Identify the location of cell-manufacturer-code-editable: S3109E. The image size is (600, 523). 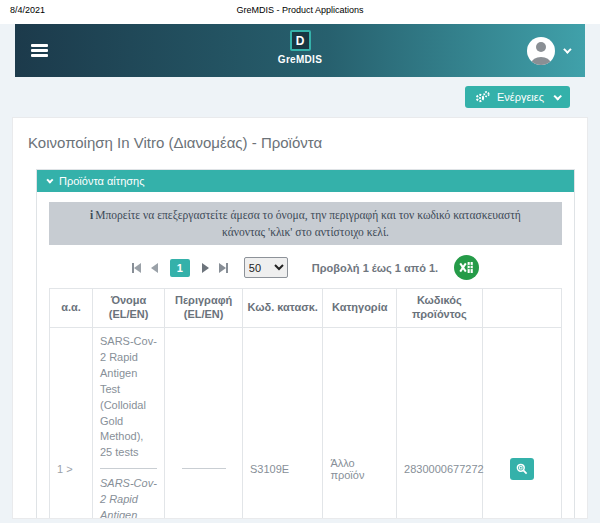
(283, 423).